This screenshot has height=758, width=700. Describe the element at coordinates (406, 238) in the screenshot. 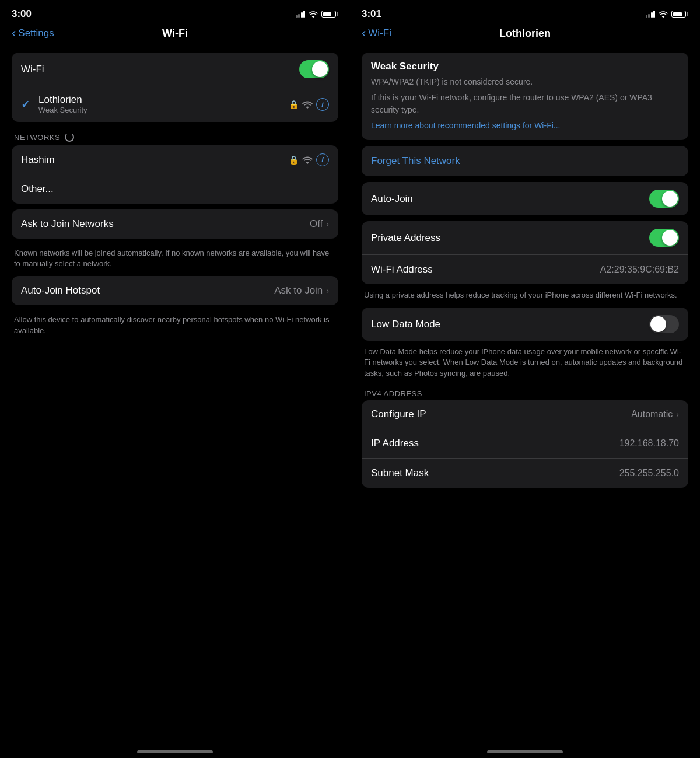

I see `private-address-label: Private Address` at that location.